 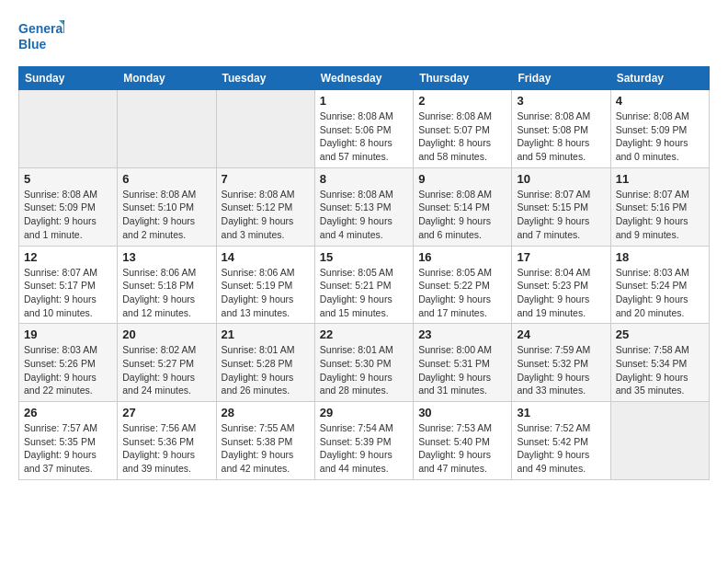 What do you see at coordinates (364, 101) in the screenshot?
I see `day-number: 1` at bounding box center [364, 101].